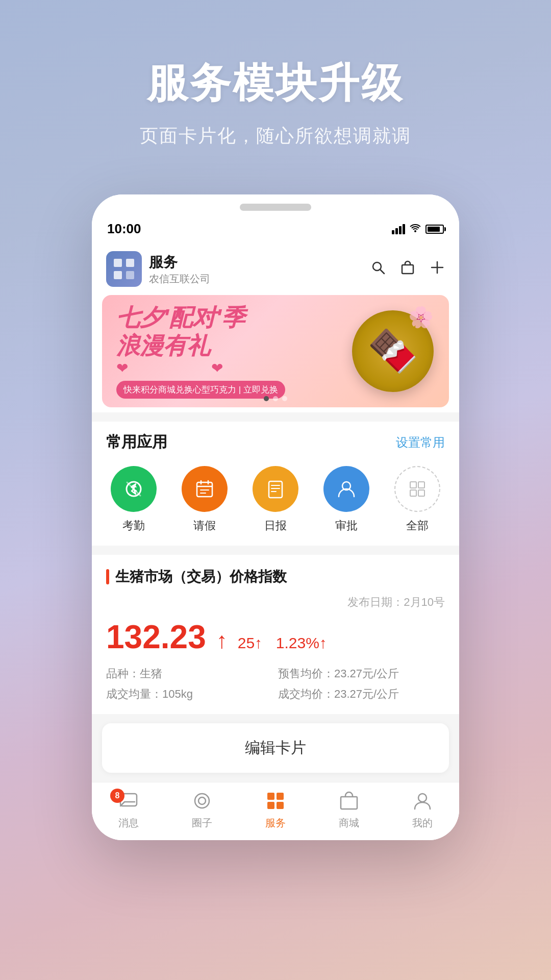  Describe the element at coordinates (408, 270) in the screenshot. I see `bag-icon` at that location.